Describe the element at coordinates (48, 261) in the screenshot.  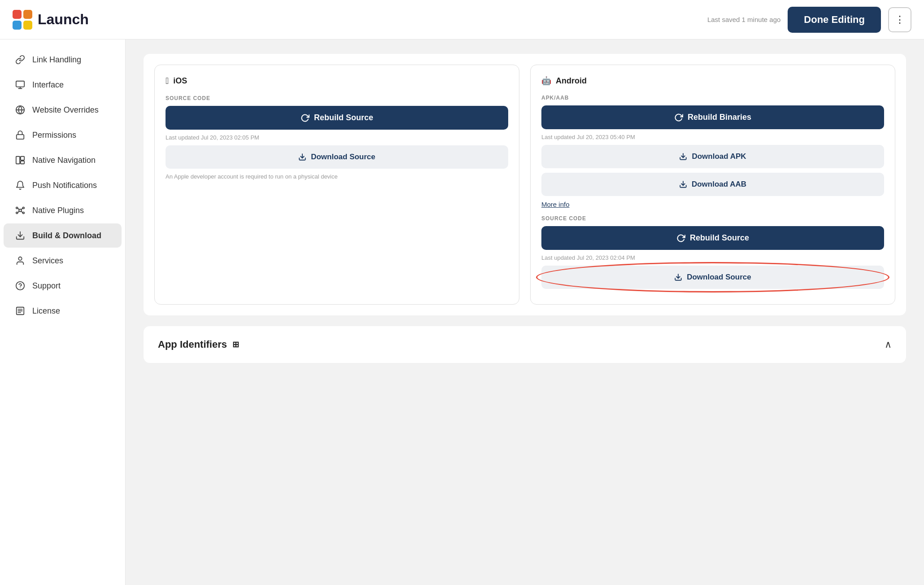
I see `sidebar-label-services: Services` at that location.